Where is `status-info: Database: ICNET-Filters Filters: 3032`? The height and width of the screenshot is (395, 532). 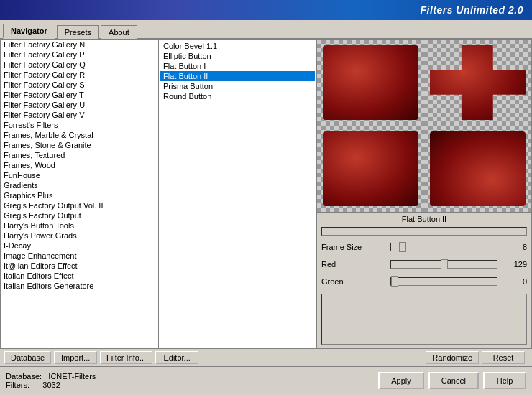 status-info: Database: ICNET-Filters Filters: 3032 is located at coordinates (50, 381).